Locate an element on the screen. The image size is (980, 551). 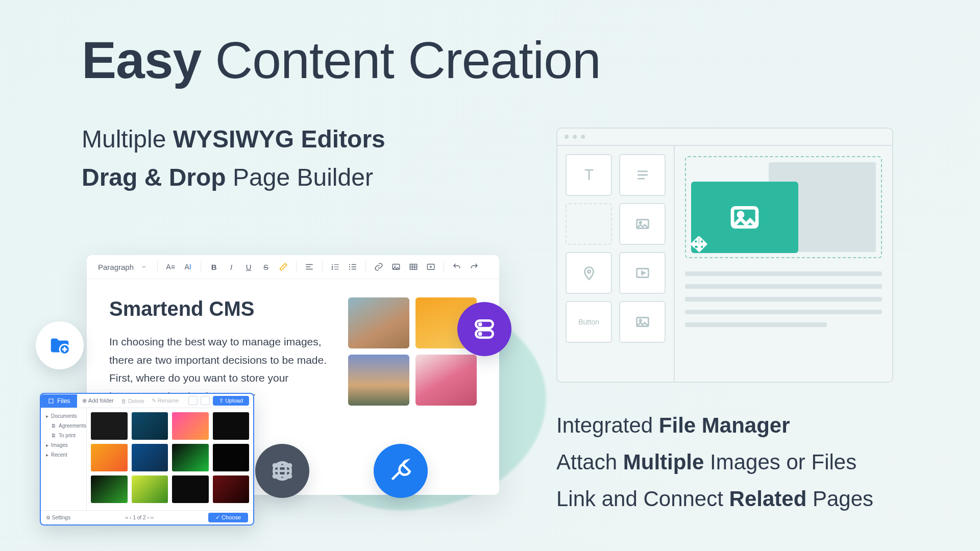
fm-delete-button: 🗑 Delete is located at coordinates (133, 401).